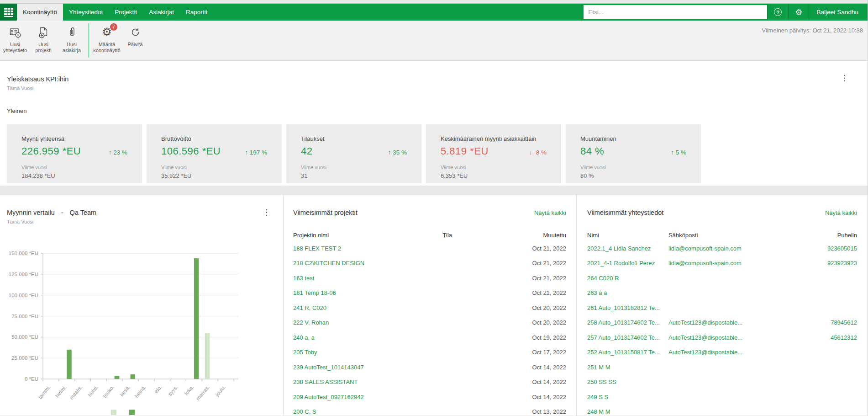  What do you see at coordinates (733, 235) in the screenshot?
I see `column-header: Sähköposti` at bounding box center [733, 235].